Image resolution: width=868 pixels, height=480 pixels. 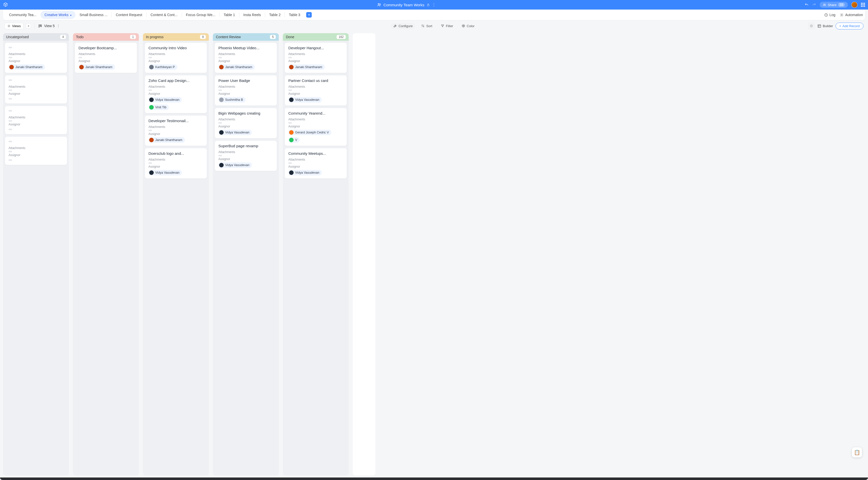 What do you see at coordinates (14, 26) in the screenshot?
I see `views-button: Views` at bounding box center [14, 26].